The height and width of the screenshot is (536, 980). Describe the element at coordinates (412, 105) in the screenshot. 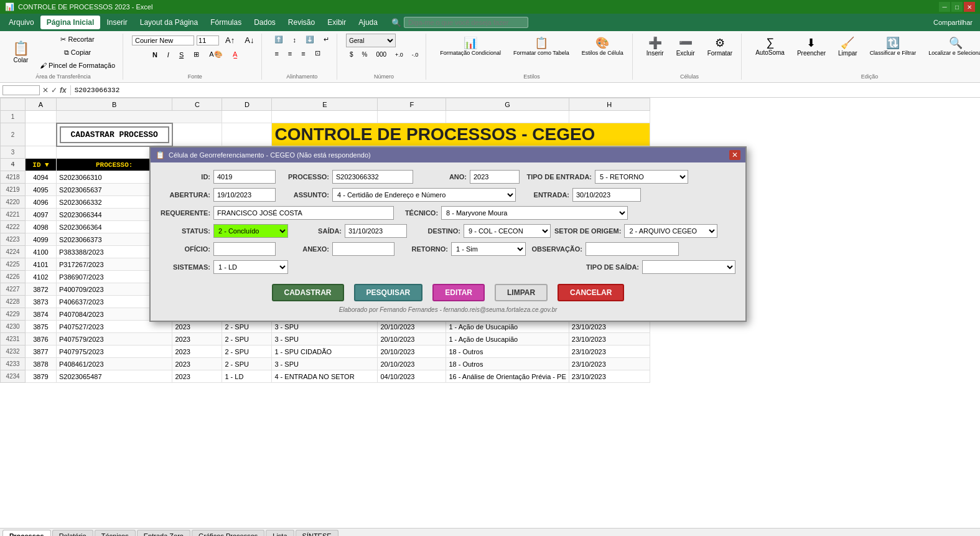

I see `col-header-f: F` at that location.